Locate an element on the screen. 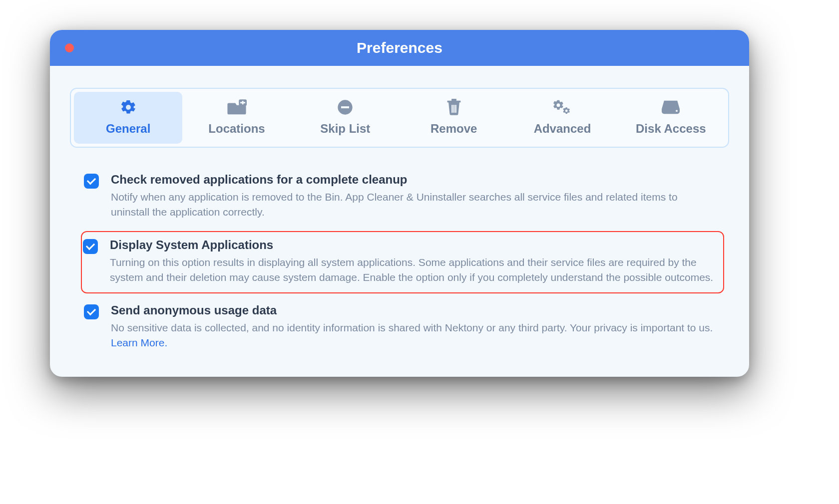  gears-icon is located at coordinates (562, 107).